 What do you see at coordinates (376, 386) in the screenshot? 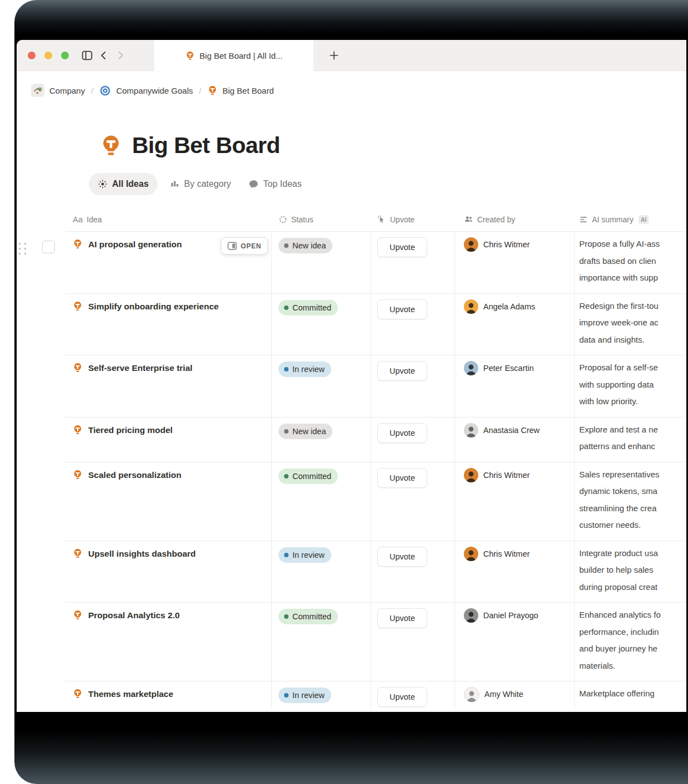
I see `table-row: Self-serve Enterprise trial In review Up…` at bounding box center [376, 386].